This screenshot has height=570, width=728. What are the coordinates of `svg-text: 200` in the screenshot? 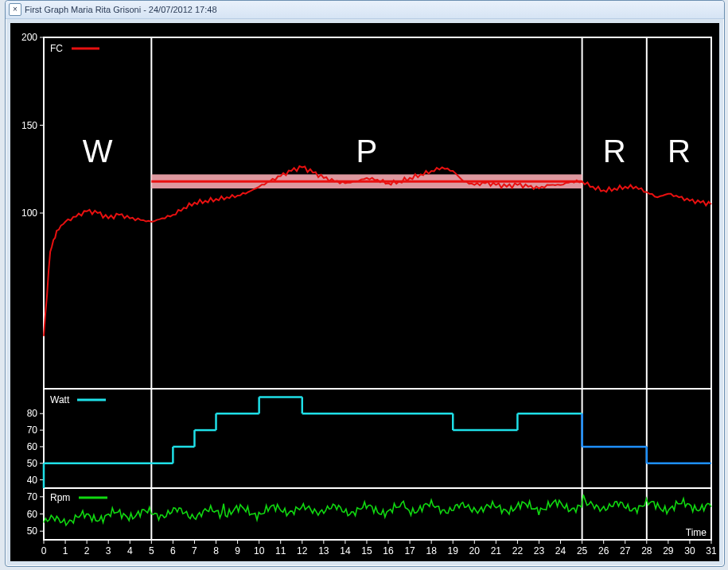 It's located at (29, 37).